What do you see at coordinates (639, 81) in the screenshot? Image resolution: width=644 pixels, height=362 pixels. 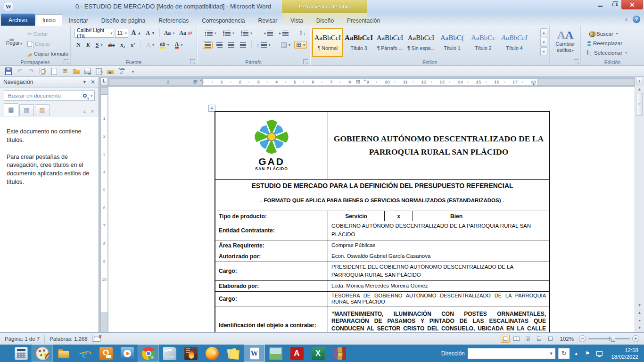 I see `ruler-toggle-icon` at bounding box center [639, 81].